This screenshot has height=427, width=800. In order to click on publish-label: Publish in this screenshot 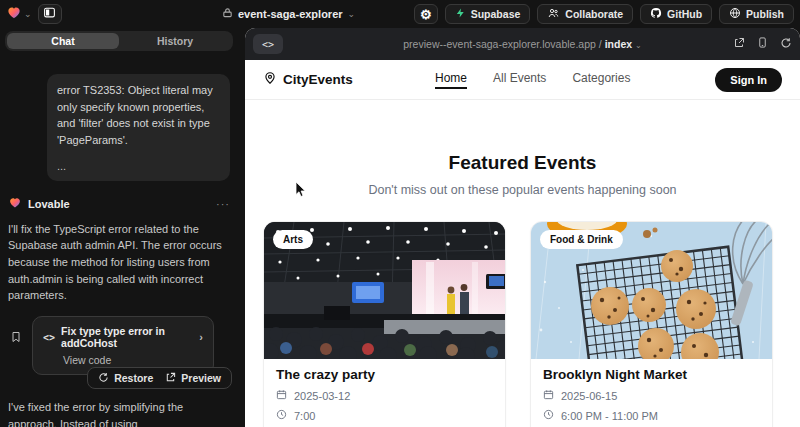, I will do `click(765, 14)`.